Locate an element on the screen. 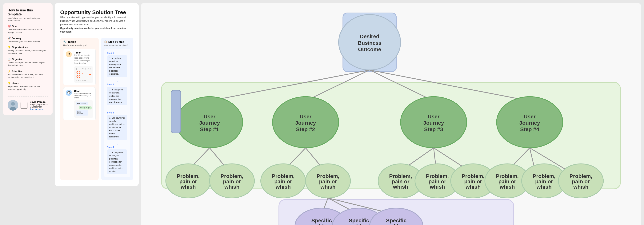  step-3-box: 1. Drill down into specific problems, pa… is located at coordinates (117, 127).